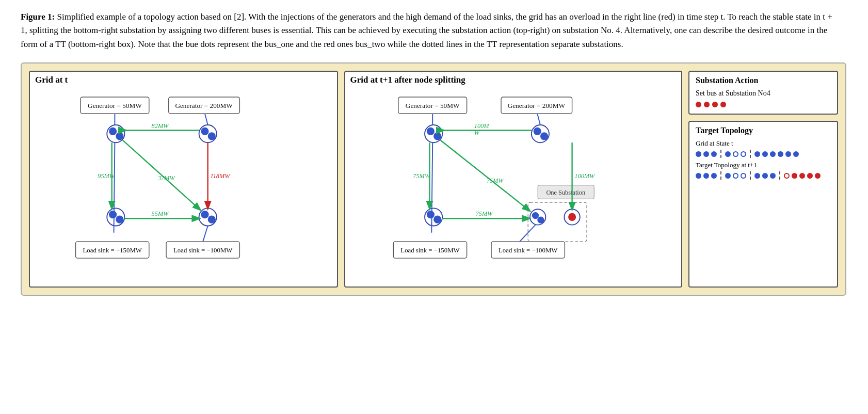 The image size is (868, 414). Describe the element at coordinates (763, 131) in the screenshot. I see `target-topology-title: Target Topology` at that location.